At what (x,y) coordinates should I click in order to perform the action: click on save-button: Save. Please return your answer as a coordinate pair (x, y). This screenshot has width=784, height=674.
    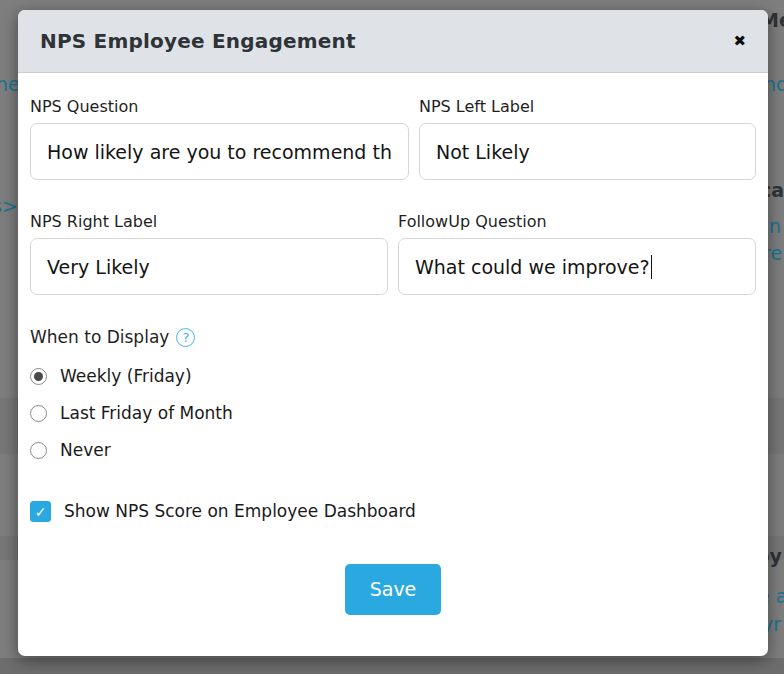
    Looking at the image, I should click on (394, 590).